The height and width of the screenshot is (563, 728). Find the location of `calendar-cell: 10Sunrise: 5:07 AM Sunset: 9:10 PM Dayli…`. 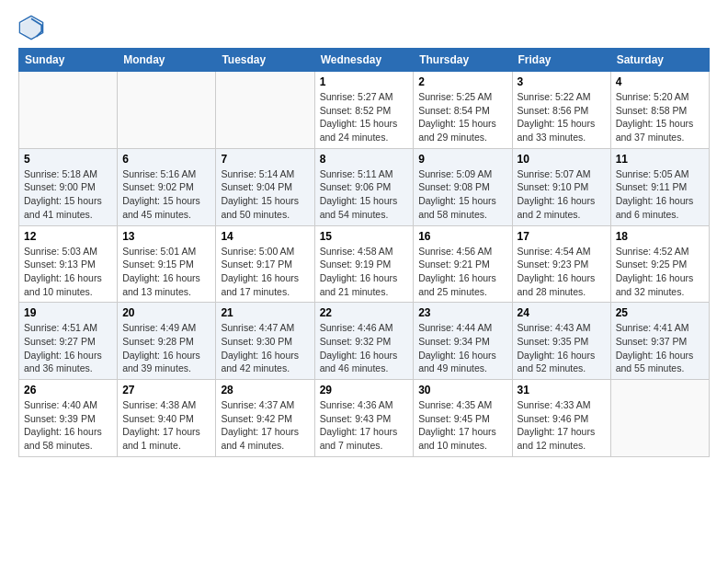

calendar-cell: 10Sunrise: 5:07 AM Sunset: 9:10 PM Dayli… is located at coordinates (561, 187).